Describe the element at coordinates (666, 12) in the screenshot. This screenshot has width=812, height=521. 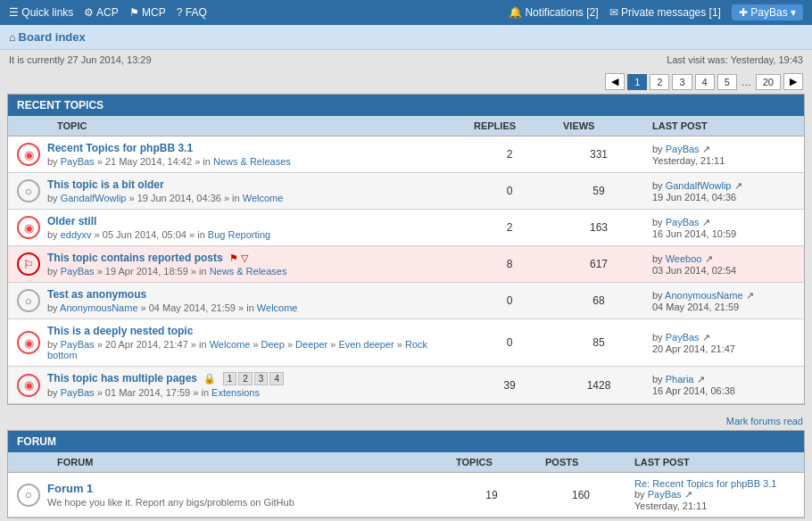
I see `private-messages-link: ✉ Private messages [1]` at that location.